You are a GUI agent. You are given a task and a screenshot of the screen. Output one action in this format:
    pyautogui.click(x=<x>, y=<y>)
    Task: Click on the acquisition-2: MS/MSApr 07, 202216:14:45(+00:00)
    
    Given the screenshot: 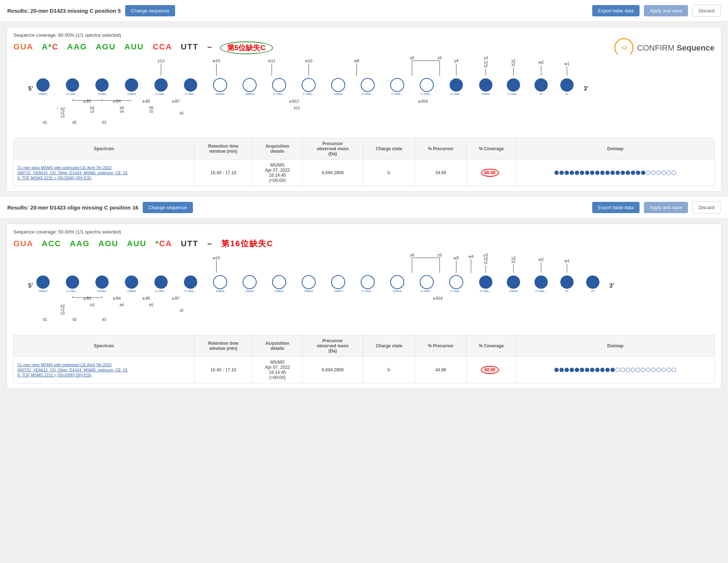 What is the action you would take?
    pyautogui.click(x=277, y=370)
    